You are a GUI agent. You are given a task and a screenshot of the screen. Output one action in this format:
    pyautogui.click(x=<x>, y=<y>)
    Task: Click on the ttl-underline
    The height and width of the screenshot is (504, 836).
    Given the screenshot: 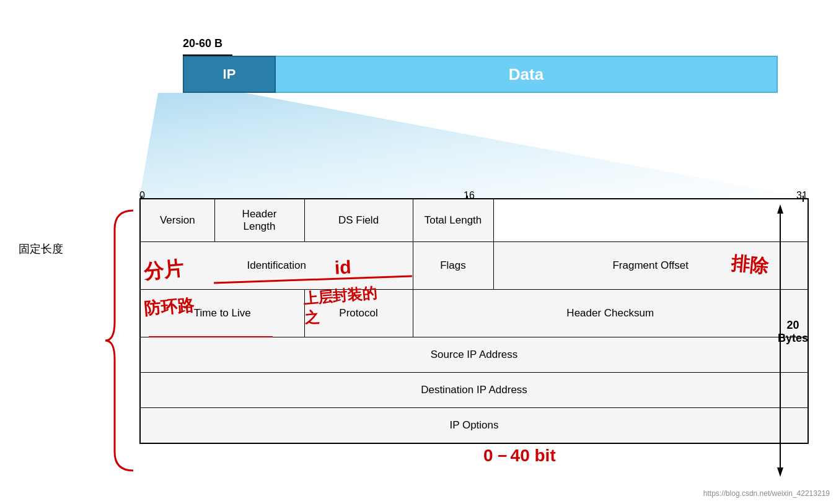 What is the action you would take?
    pyautogui.click(x=211, y=337)
    